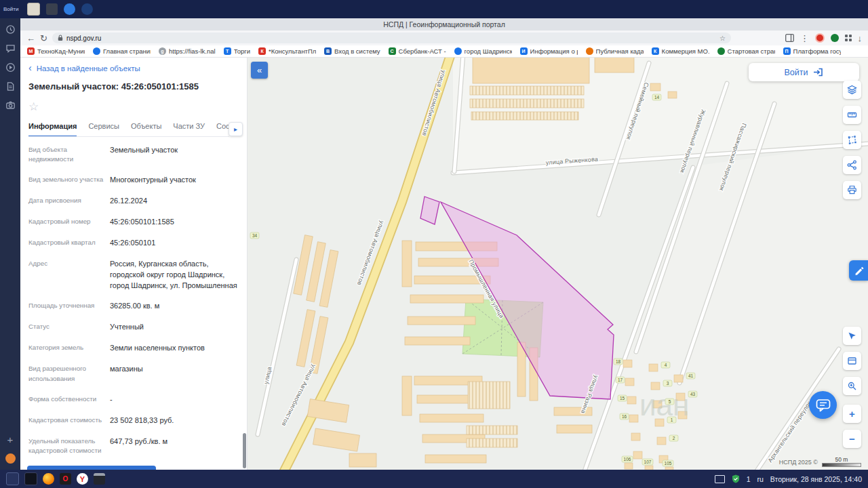  What do you see at coordinates (122, 52) in the screenshot?
I see `bookmark-item: Главная страниц` at bounding box center [122, 52].